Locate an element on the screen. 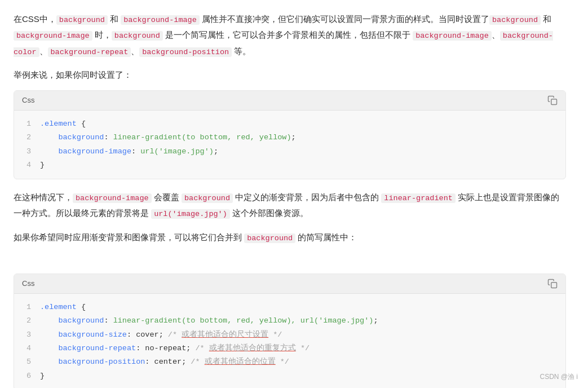  code-line: 6 } is located at coordinates (290, 376).